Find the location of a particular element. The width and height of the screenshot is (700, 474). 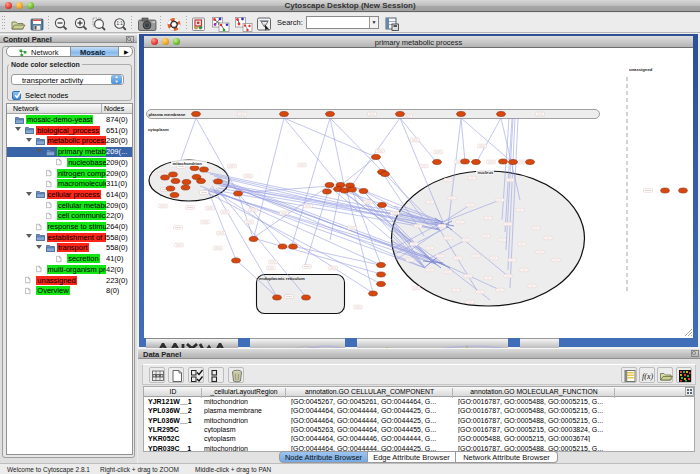

svg-text: plasma membrane is located at coordinates (168, 114).